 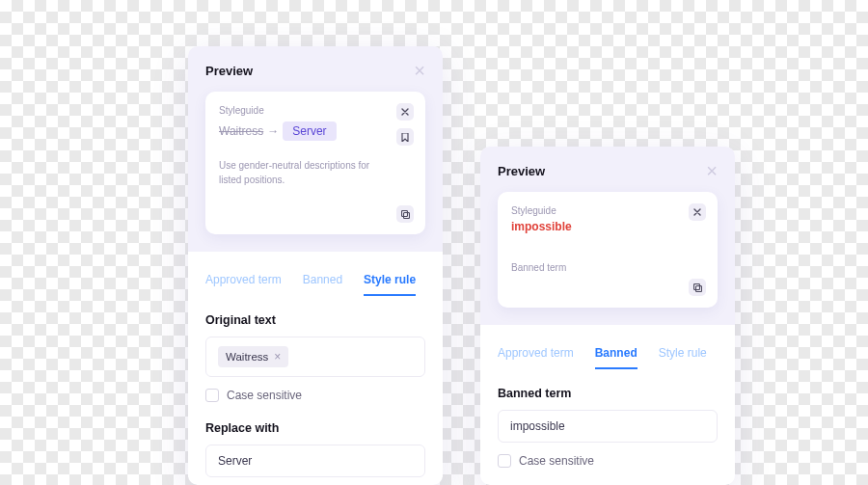 What do you see at coordinates (253, 357) in the screenshot?
I see `original-text-chip: Waitress ×` at bounding box center [253, 357].